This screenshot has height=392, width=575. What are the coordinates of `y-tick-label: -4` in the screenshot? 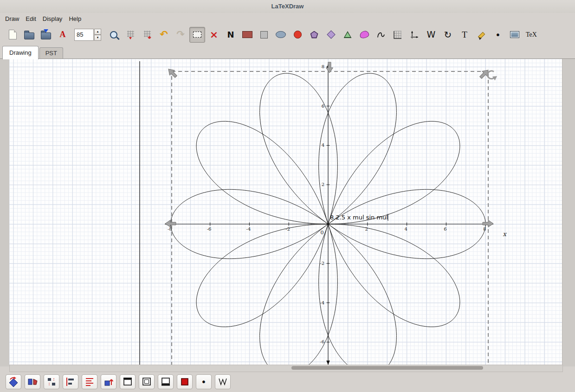 It's located at (322, 302).